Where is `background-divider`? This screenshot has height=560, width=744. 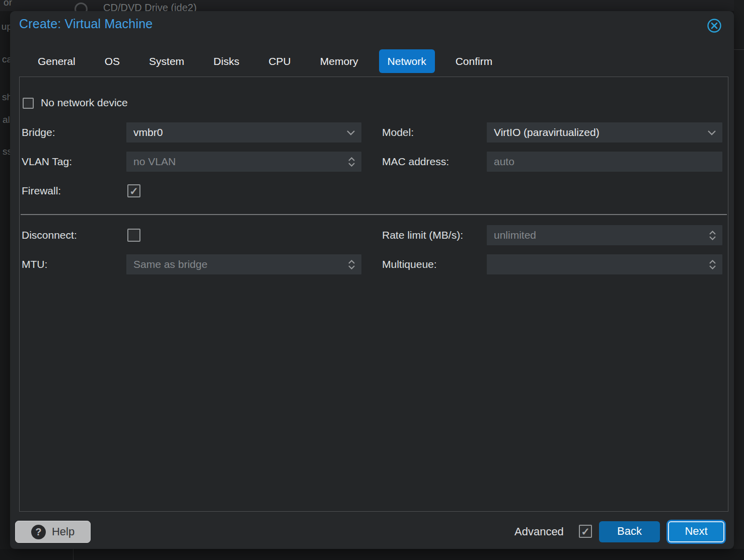 background-divider is located at coordinates (739, 49).